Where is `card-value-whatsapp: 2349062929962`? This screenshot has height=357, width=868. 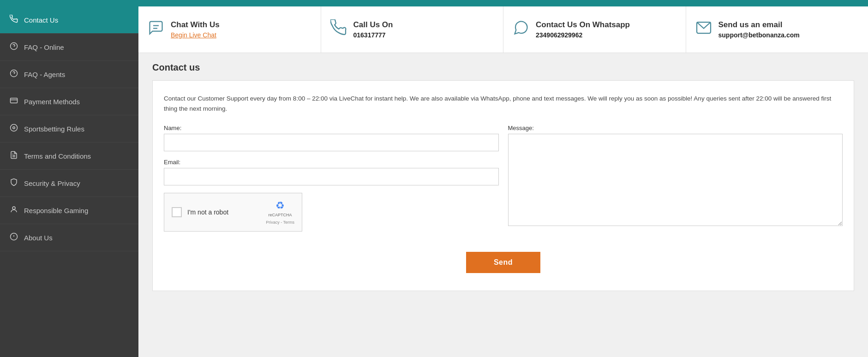 card-value-whatsapp: 2349062929962 is located at coordinates (583, 35).